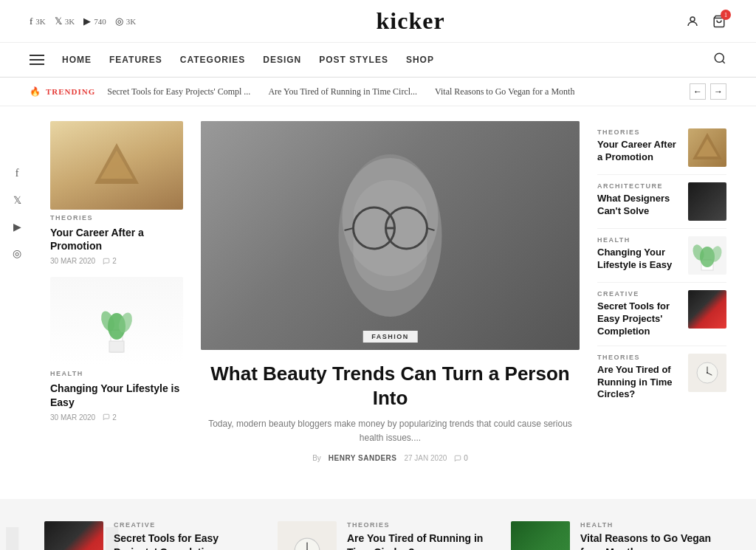  Describe the element at coordinates (343, 92) in the screenshot. I see `trending-item-2: Are You Tired of Running in Time Circl..…` at that location.